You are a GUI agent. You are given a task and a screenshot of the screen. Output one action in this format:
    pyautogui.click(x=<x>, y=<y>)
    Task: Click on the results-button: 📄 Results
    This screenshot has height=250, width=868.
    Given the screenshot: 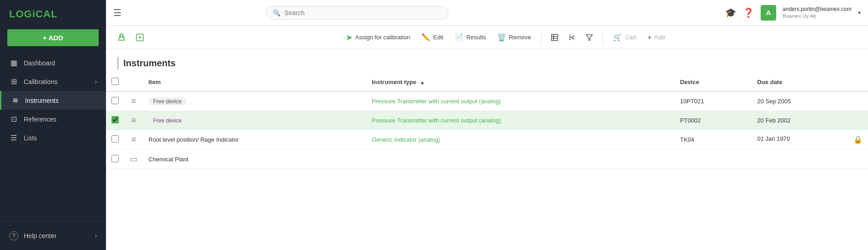 What is the action you would take?
    pyautogui.click(x=471, y=37)
    